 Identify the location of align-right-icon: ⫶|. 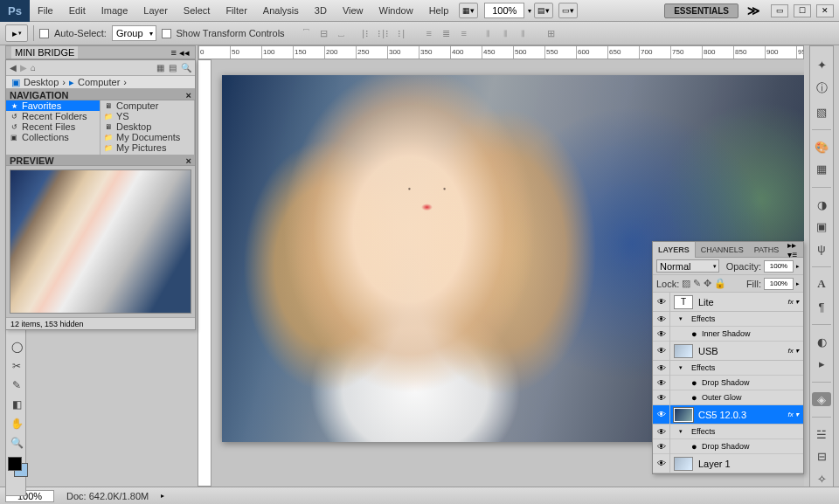
(401, 33).